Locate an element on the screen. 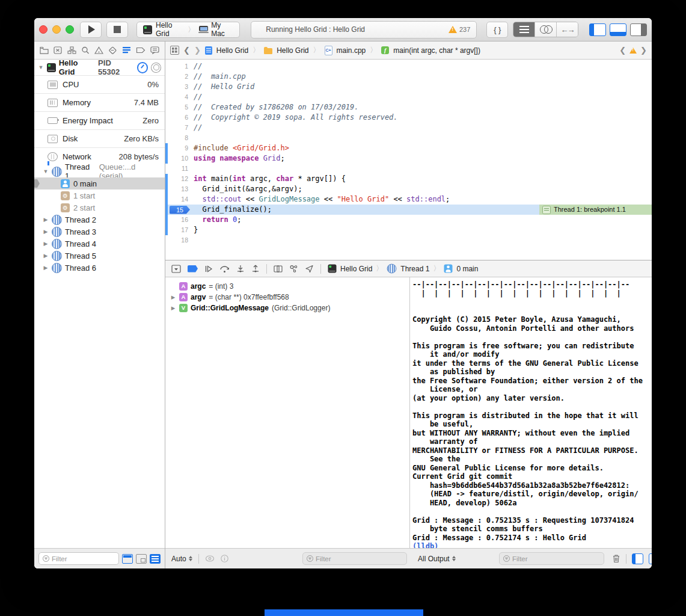 This screenshot has width=686, height=616. find-navigator-icon is located at coordinates (85, 51).